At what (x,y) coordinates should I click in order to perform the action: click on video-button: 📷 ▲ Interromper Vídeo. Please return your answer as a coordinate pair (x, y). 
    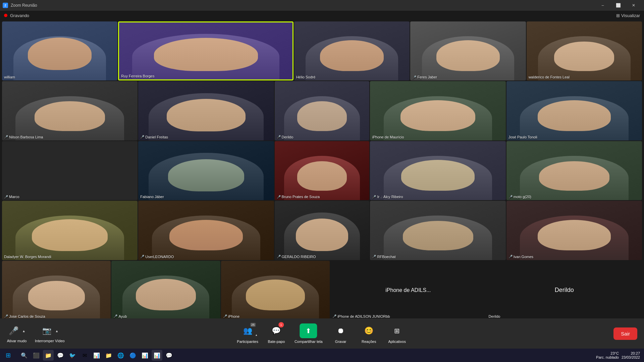
    Looking at the image, I should click on (50, 334).